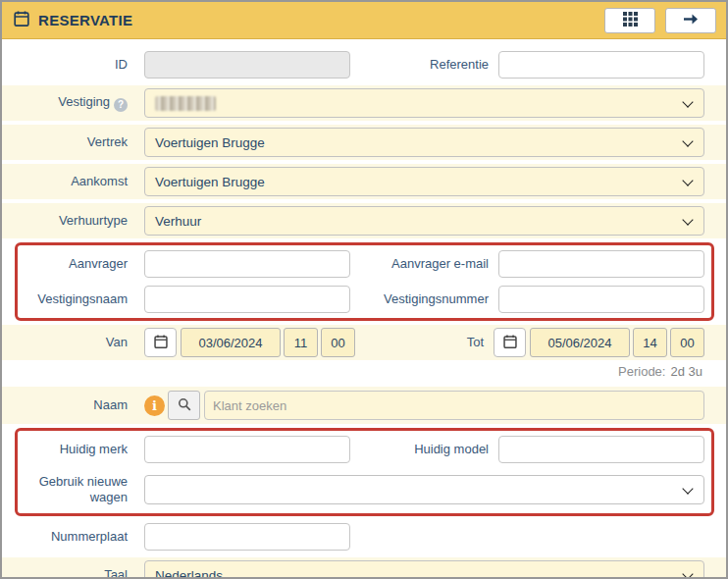 The image size is (728, 579). Describe the element at coordinates (364, 65) in the screenshot. I see `row-id-referentie: ID Referentie` at that location.